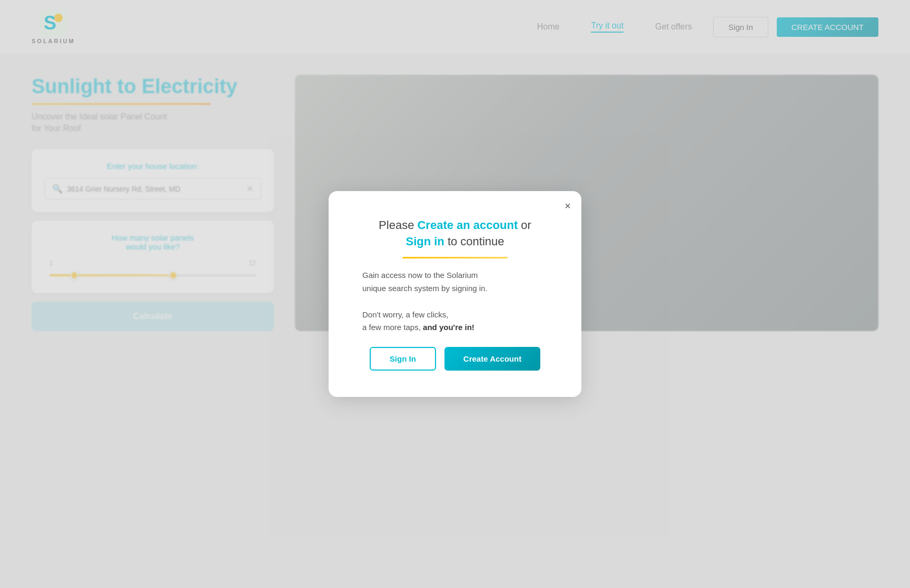 The width and height of the screenshot is (910, 588). I want to click on auth-modal: × Please Create an account or Sign in to…, so click(455, 294).